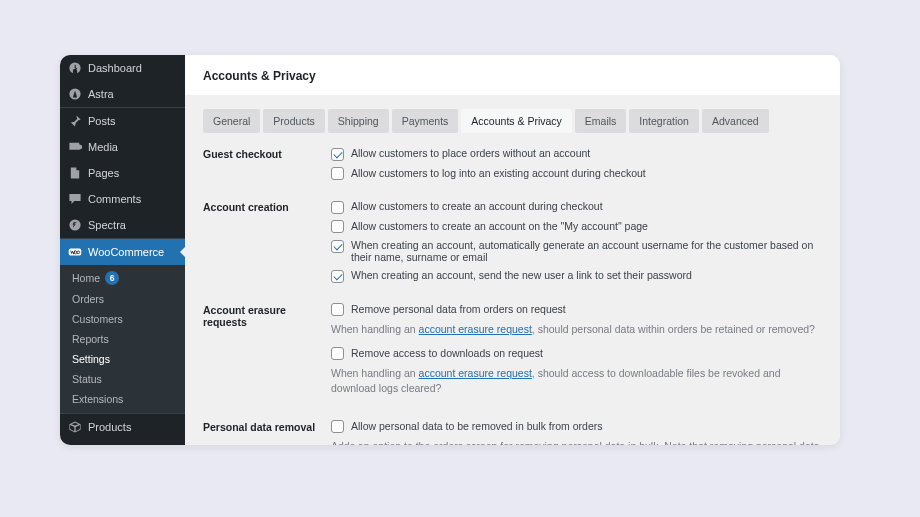 Image resolution: width=920 pixels, height=517 pixels. I want to click on comment-icon, so click(75, 199).